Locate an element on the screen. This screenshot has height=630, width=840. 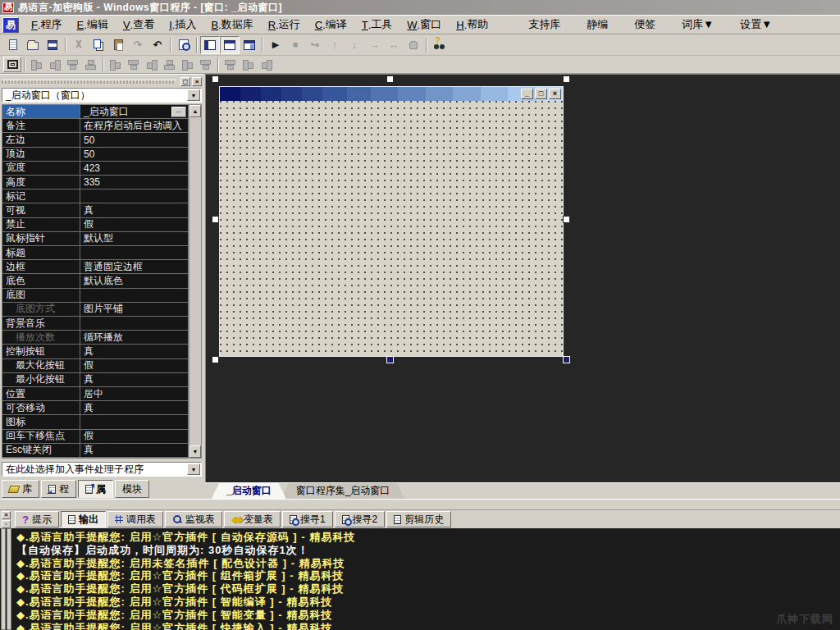
form-minimize-button: _ is located at coordinates (527, 94).